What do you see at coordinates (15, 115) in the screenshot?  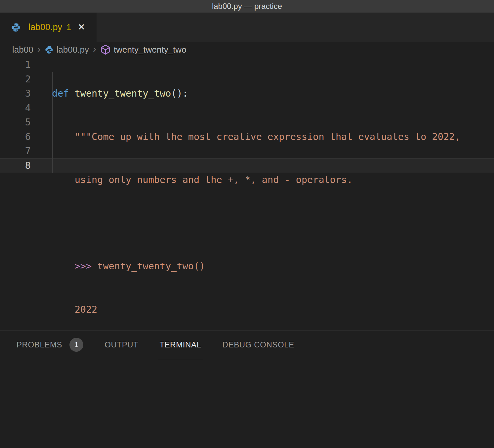 I see `line-number-gutter: 1 2 3 4 5 6 7 8` at bounding box center [15, 115].